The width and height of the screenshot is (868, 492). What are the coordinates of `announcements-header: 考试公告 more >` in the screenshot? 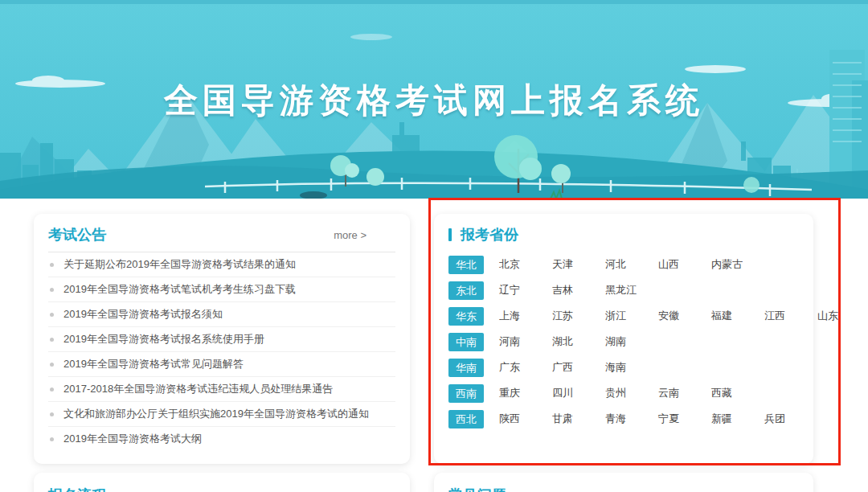 It's located at (222, 235).